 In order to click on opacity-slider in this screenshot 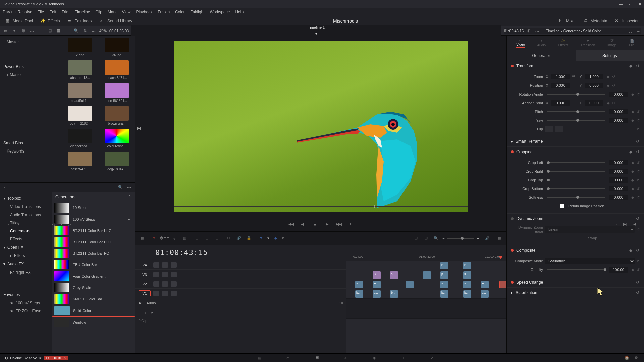, I will do `click(576, 270)`.